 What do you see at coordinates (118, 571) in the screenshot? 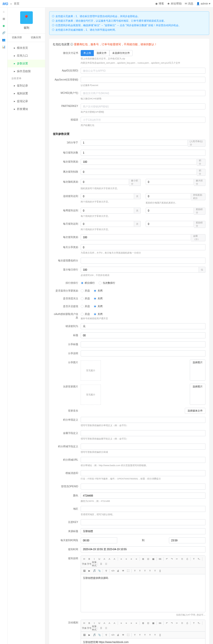
I see `editor-tool: 🖨` at bounding box center [118, 571].